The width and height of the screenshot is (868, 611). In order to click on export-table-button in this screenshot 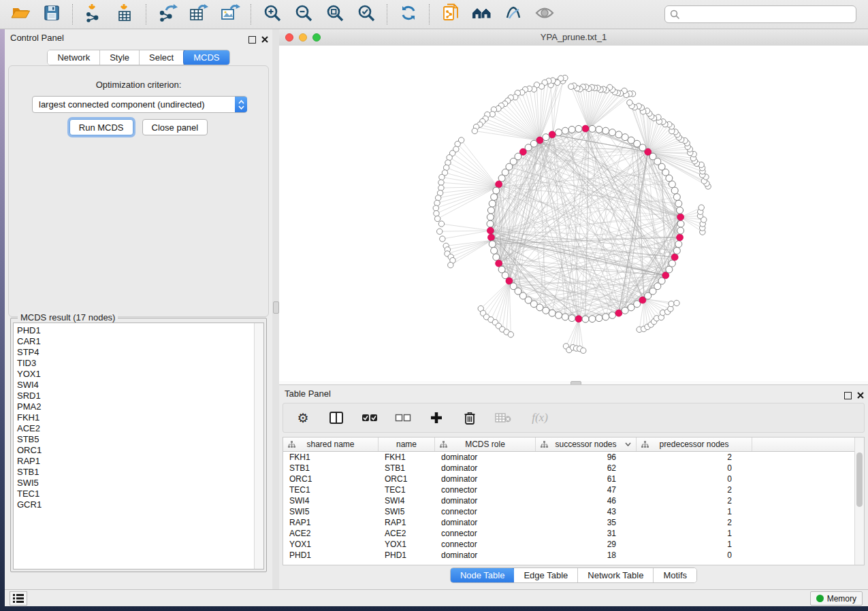, I will do `click(199, 14)`.